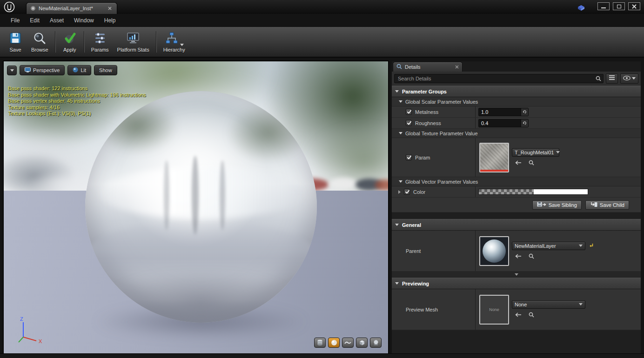 The height and width of the screenshot is (358, 644). Describe the element at coordinates (399, 192) in the screenshot. I see `expand-arrow-icon` at that location.